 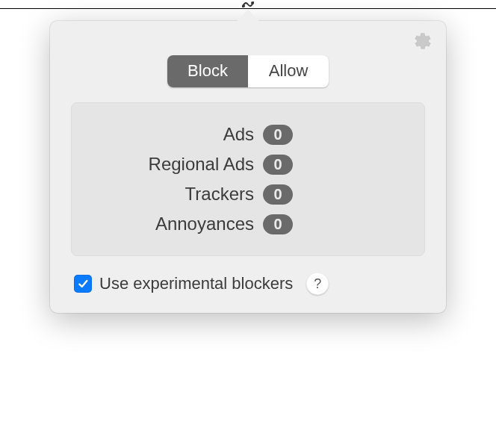 What do you see at coordinates (248, 4) in the screenshot?
I see `toolbar` at bounding box center [248, 4].